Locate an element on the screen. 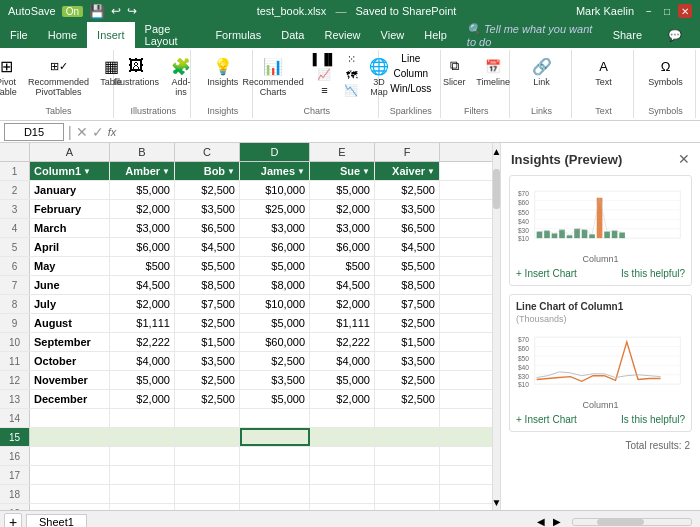 The height and width of the screenshot is (527, 700). cell-e11: $4,000 is located at coordinates (342, 361).